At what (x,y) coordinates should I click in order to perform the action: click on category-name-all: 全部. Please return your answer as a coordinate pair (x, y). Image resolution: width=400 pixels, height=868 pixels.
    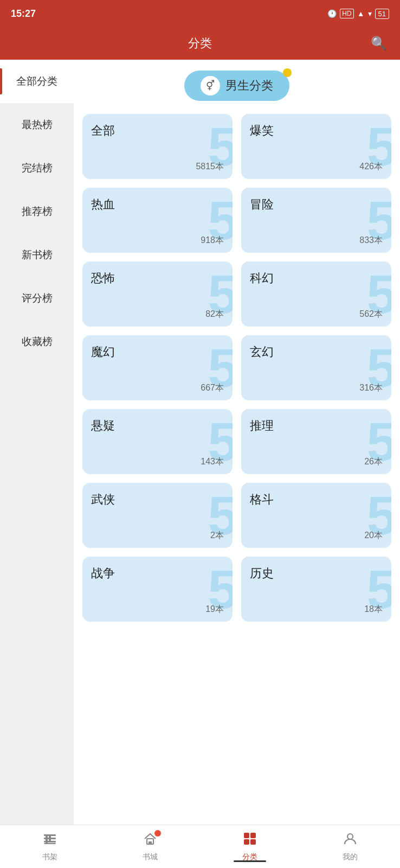
    Looking at the image, I should click on (157, 131).